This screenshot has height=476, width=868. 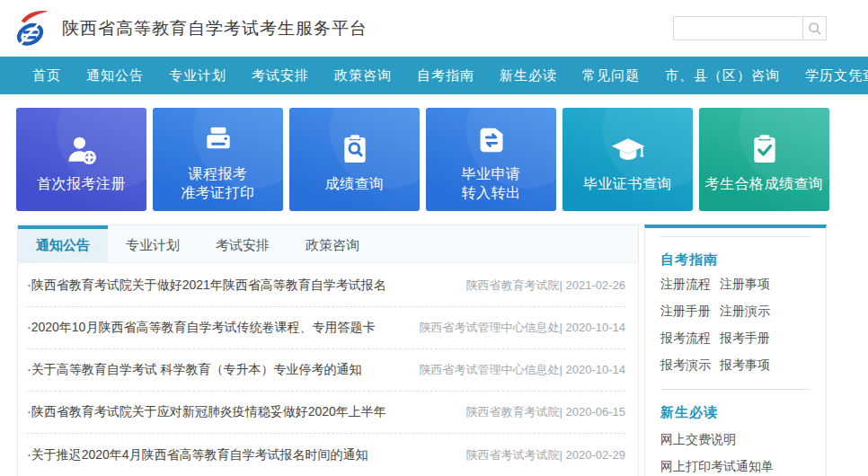 What do you see at coordinates (765, 183) in the screenshot?
I see `tile-label: 考生合格成绩查询` at bounding box center [765, 183].